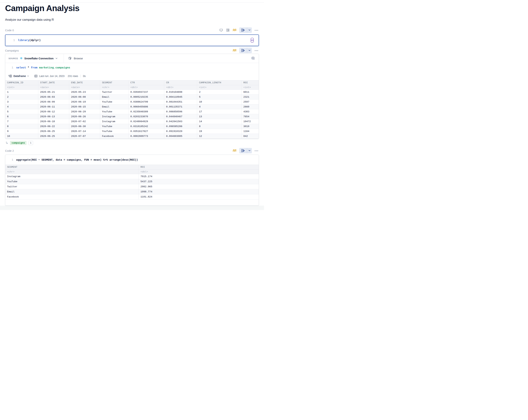 This screenshot has height=420, width=528. I want to click on source-label: SOURCE, so click(13, 58).